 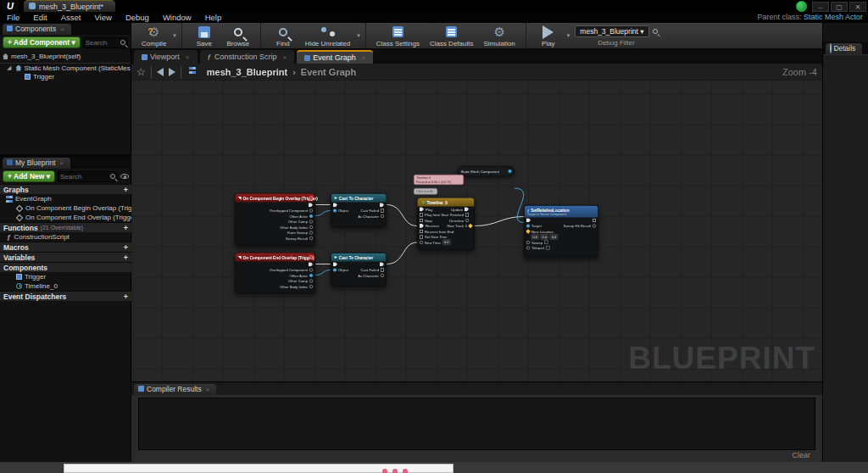 What do you see at coordinates (802, 7) in the screenshot?
I see `globe-icon` at bounding box center [802, 7].